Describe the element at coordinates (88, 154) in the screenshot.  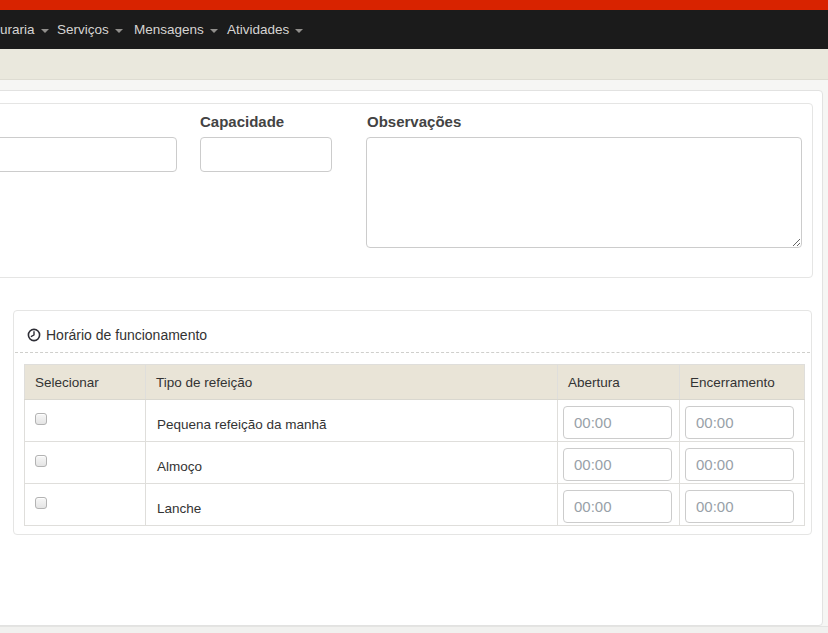
I see `first-field-input` at that location.